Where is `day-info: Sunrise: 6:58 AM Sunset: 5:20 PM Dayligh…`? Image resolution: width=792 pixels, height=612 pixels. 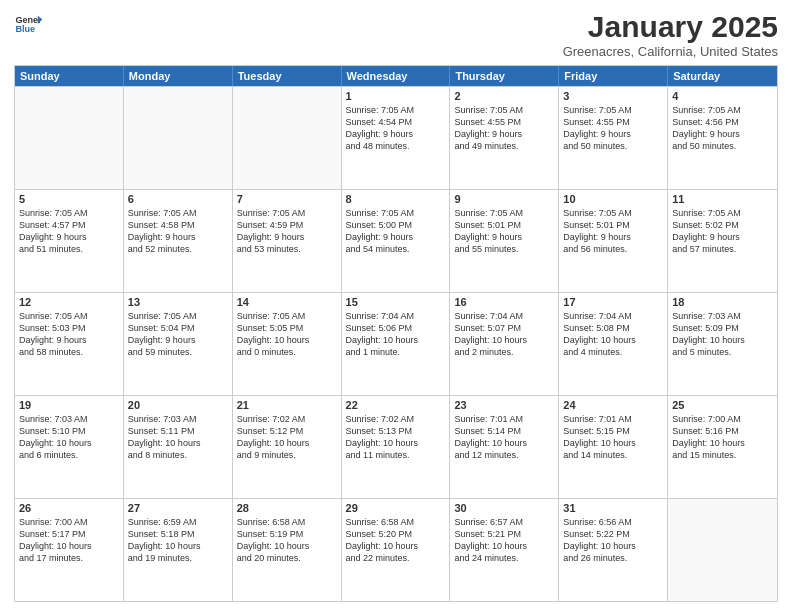
day-info: Sunrise: 6:58 AM Sunset: 5:20 PM Dayligh… is located at coordinates (396, 540).